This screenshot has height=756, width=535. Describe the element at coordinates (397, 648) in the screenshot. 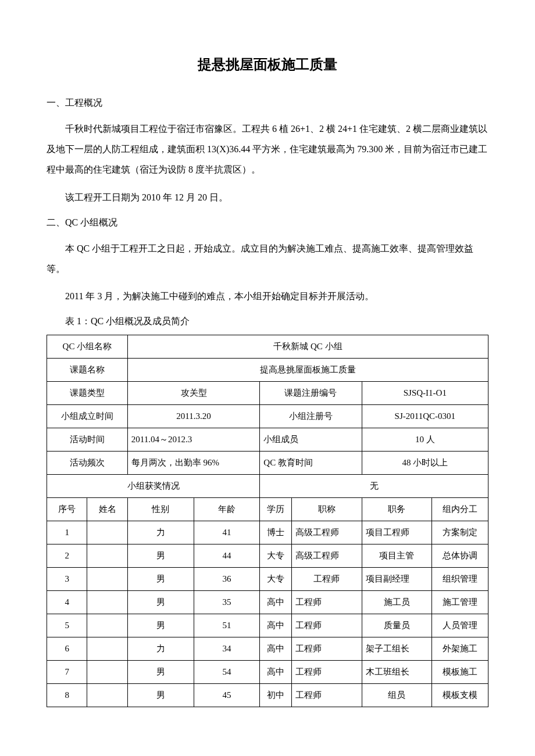

I see `cell-role: 架子工组长` at that location.